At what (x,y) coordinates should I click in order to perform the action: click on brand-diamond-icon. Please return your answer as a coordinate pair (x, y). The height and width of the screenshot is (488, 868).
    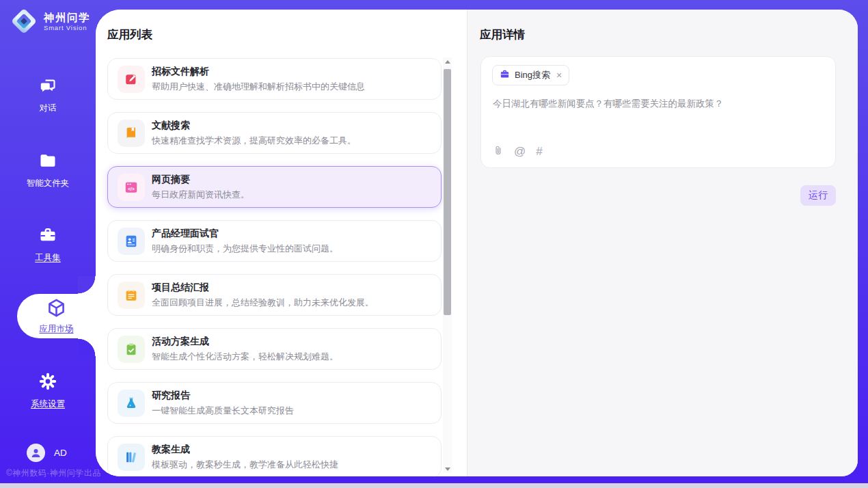
    Looking at the image, I should click on (24, 21).